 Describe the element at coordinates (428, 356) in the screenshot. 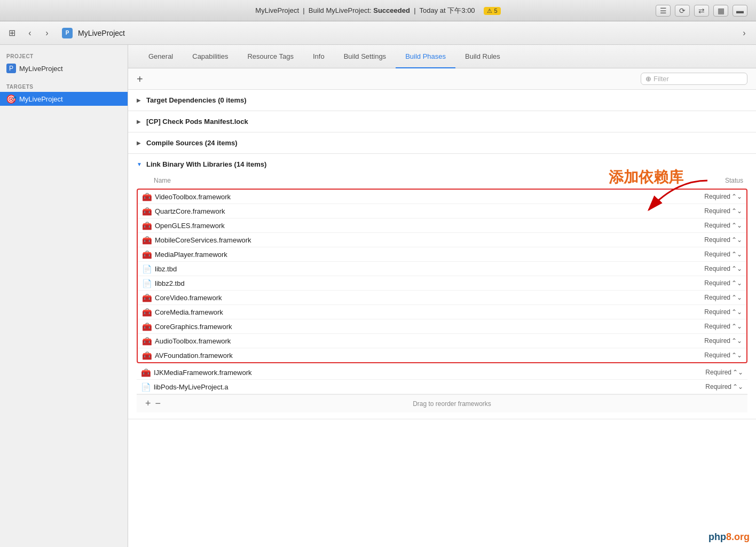

I see `lib-name-12: AVFoundation.framework` at that location.